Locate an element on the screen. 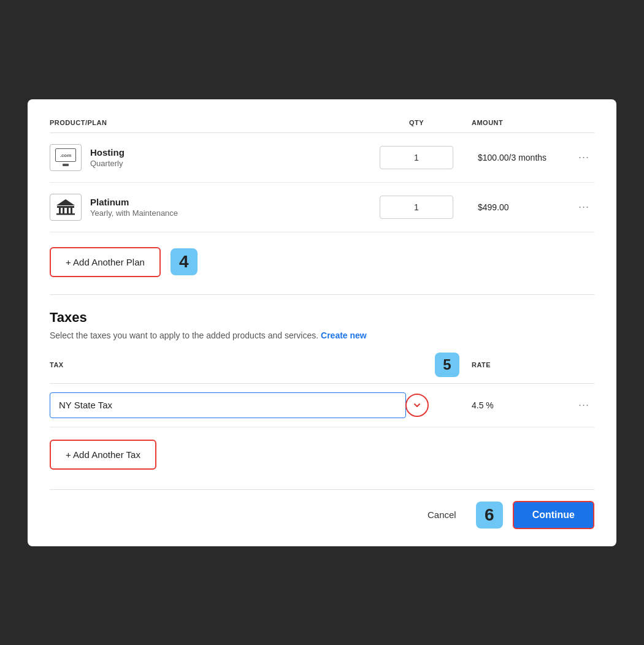  platinum-sub: Yearly, with Maintenance is located at coordinates (134, 213).